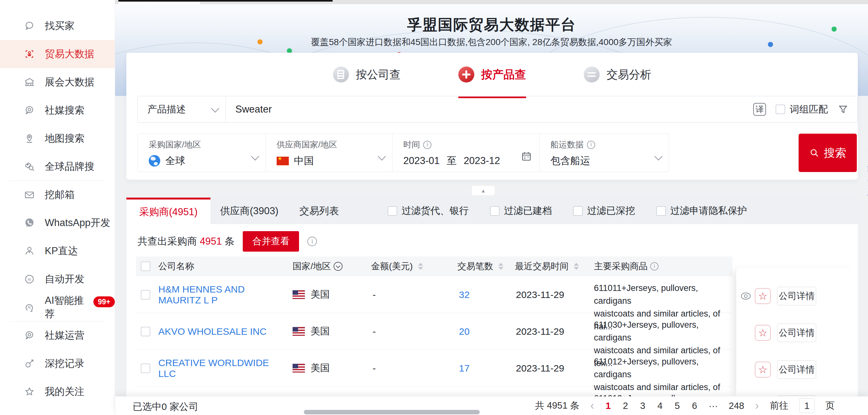 This screenshot has height=415, width=868. What do you see at coordinates (661, 211) in the screenshot?
I see `filter-privacy-request-checkbox` at bounding box center [661, 211].